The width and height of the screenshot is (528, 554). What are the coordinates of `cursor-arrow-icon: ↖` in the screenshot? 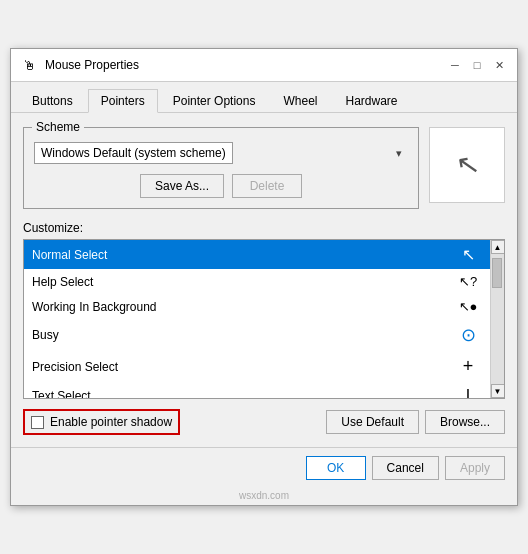 It's located at (467, 165).